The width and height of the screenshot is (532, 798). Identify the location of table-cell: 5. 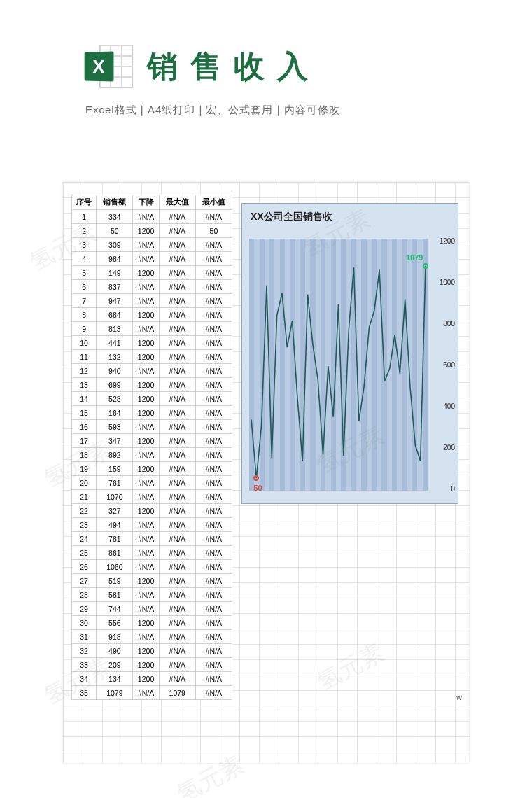
(84, 273).